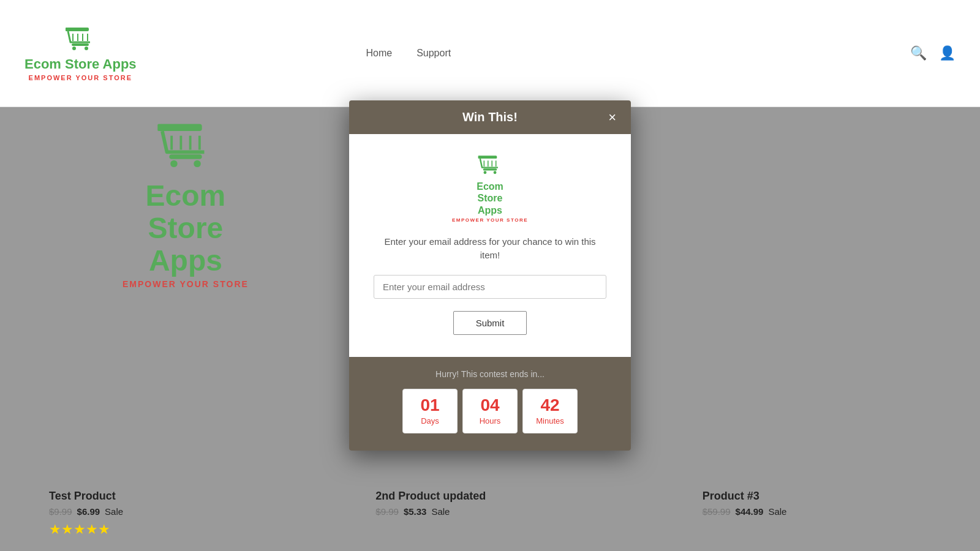 The image size is (980, 551). What do you see at coordinates (490, 167) in the screenshot?
I see `modal-cart-icon` at bounding box center [490, 167].